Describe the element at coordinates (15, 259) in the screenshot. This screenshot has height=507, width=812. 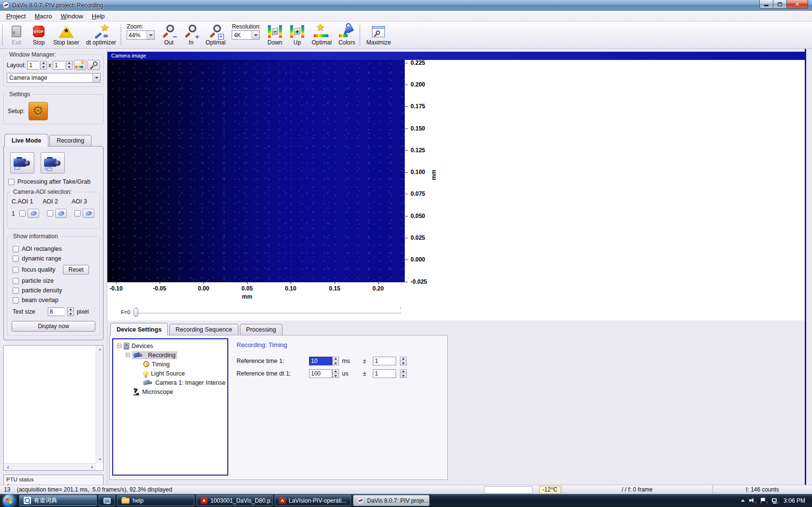
I see `dynamic-range-checkbox` at that location.